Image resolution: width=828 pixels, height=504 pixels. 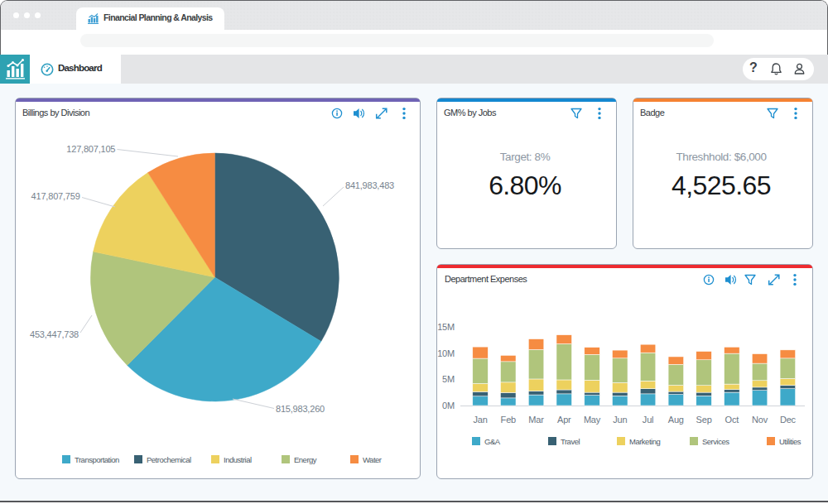 I want to click on svg-text: Jul, so click(x=647, y=420).